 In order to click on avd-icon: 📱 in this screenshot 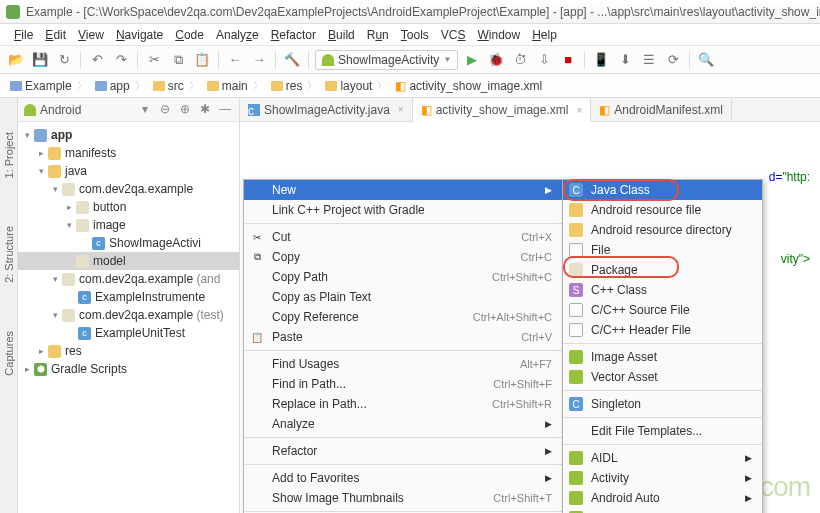, I will do `click(601, 60)`.